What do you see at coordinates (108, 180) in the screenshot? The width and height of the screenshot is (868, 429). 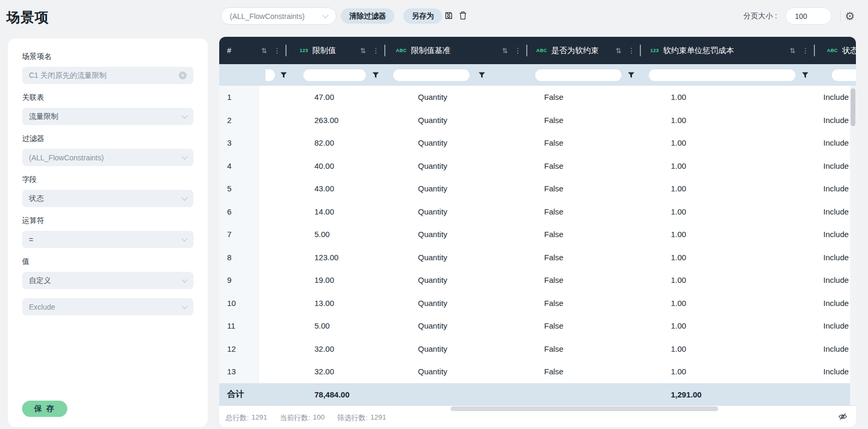 I see `field-select-label: 字段` at bounding box center [108, 180].